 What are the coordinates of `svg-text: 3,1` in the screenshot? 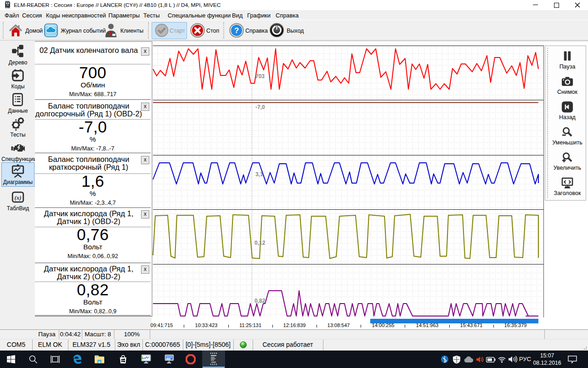 It's located at (259, 174).